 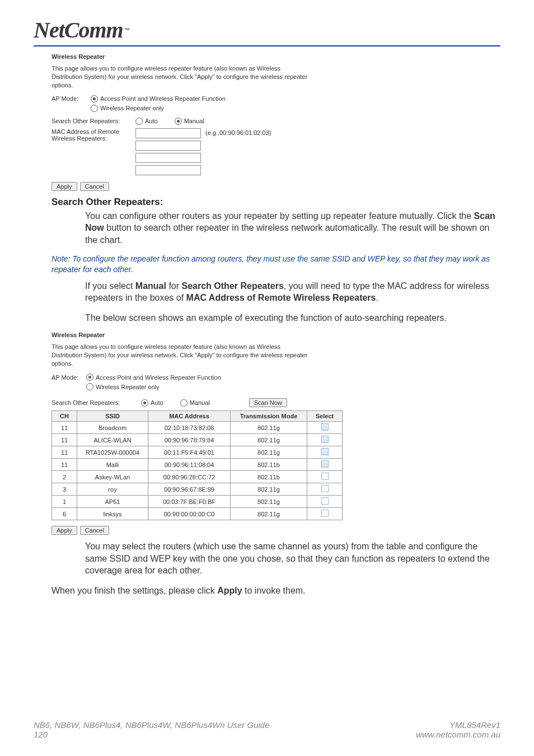 What do you see at coordinates (113, 417) in the screenshot?
I see `th-ssid: SSID` at bounding box center [113, 417].